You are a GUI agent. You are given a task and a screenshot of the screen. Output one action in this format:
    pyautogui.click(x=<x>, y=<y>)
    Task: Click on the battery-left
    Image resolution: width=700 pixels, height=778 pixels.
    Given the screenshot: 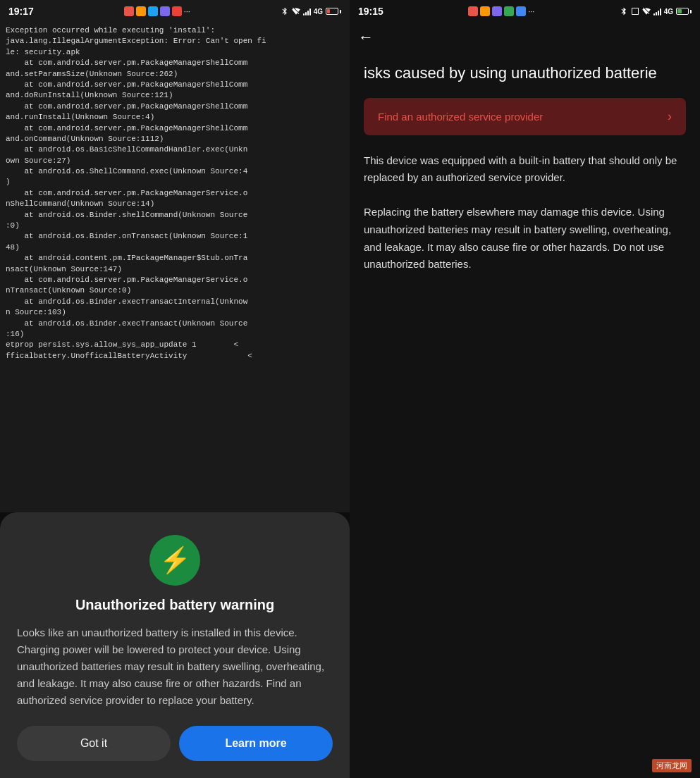 What is the action you would take?
    pyautogui.click(x=333, y=11)
    